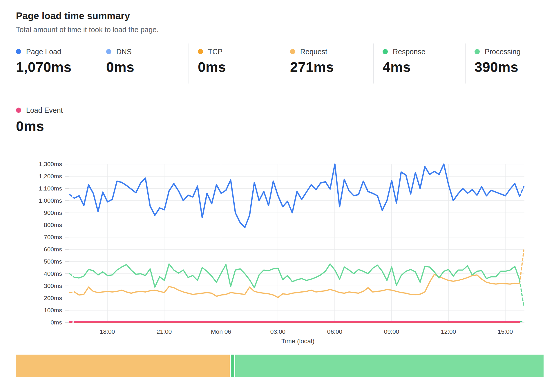  What do you see at coordinates (278, 332) in the screenshot?
I see `x-axis-label: 03:00` at bounding box center [278, 332].